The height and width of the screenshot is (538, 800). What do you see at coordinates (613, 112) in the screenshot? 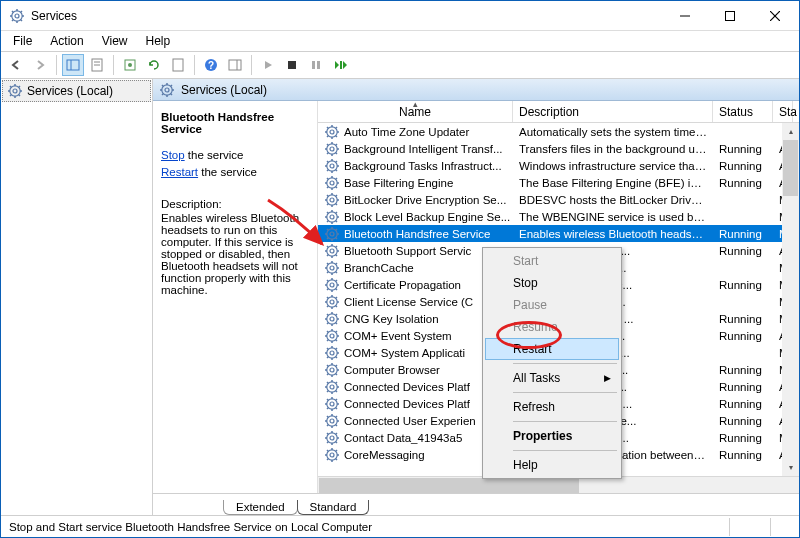
I see `col-description: Description` at bounding box center [613, 112].